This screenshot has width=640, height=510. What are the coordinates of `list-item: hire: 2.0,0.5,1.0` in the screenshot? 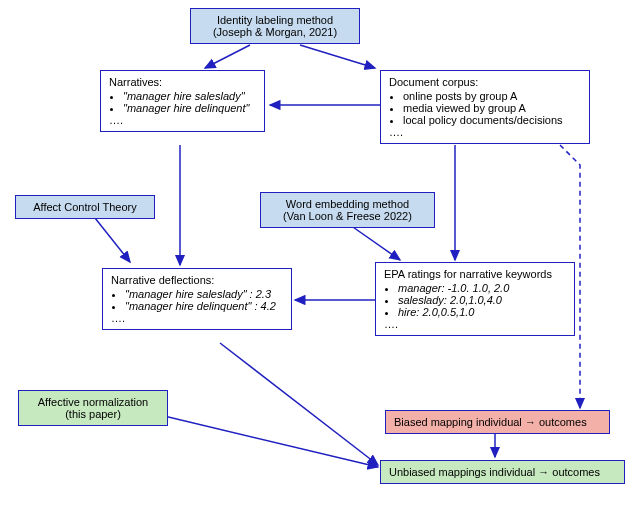 It's located at (436, 312).